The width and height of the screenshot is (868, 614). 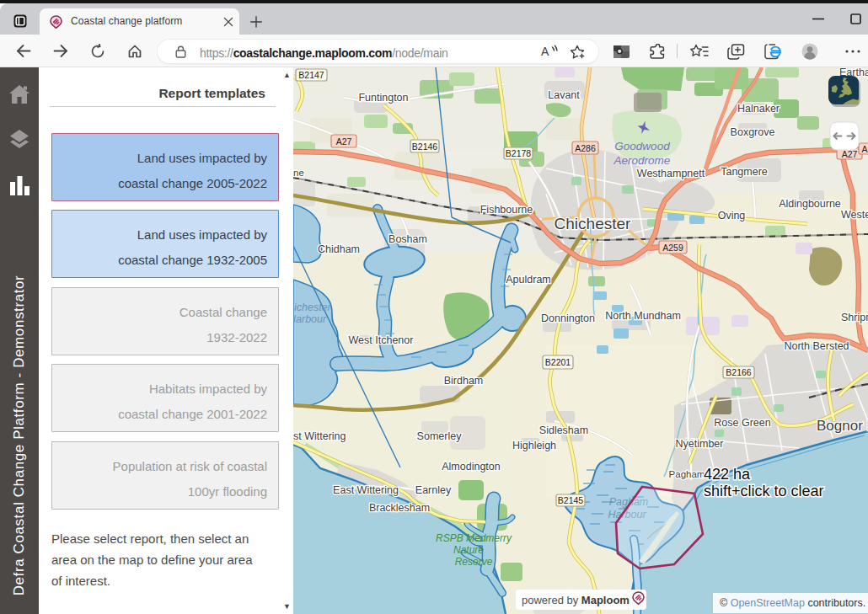 I want to click on svg-text: © OpenStreetMap contributors., so click(x=792, y=603).